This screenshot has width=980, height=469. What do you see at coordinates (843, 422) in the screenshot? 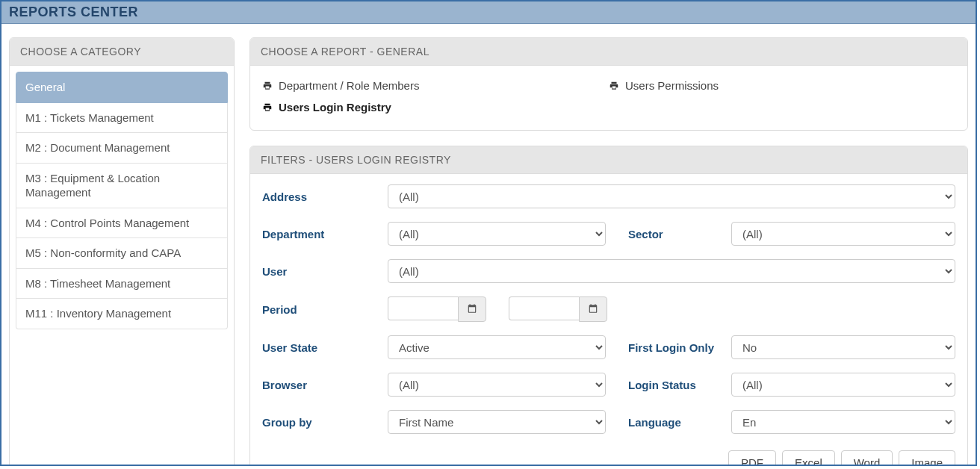
I see `language-select: En` at bounding box center [843, 422].